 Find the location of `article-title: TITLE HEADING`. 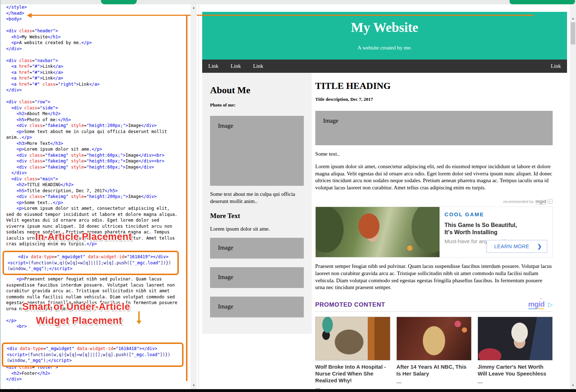

article-title: TITLE HEADING is located at coordinates (434, 86).